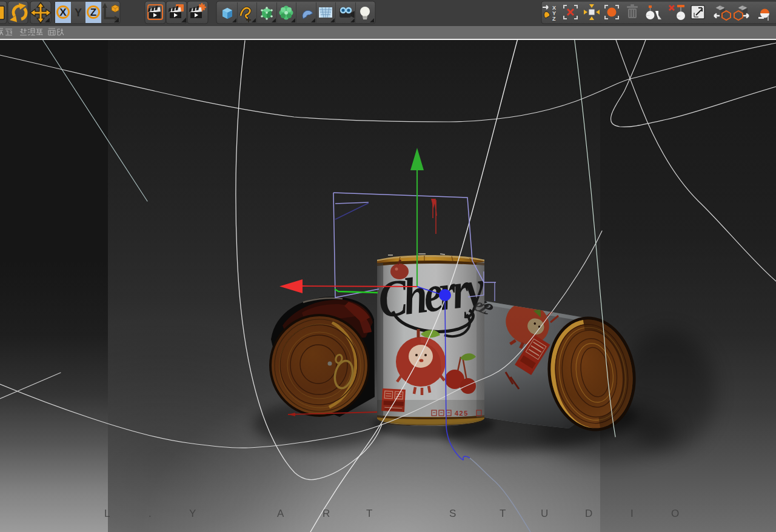 This screenshot has height=532, width=776. I want to click on svg-text: S, so click(452, 514).